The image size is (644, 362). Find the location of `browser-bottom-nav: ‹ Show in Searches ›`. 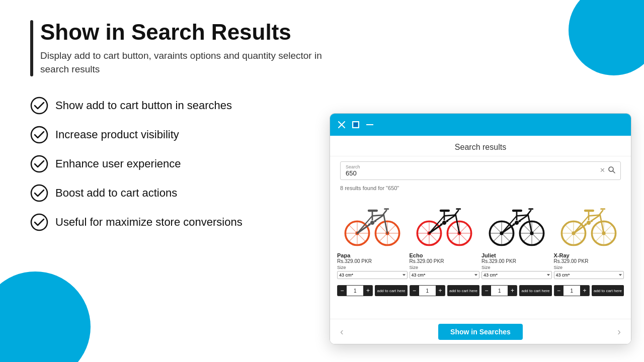

browser-bottom-nav: ‹ Show in Searches › is located at coordinates (480, 331).